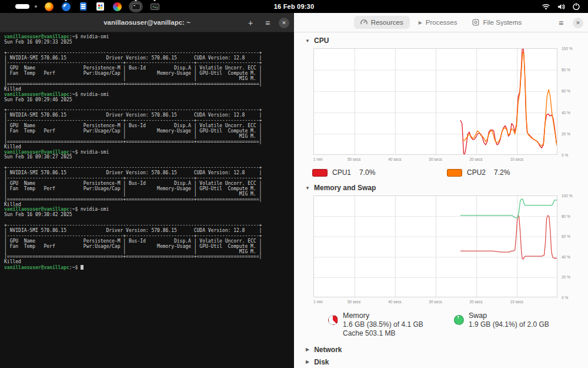 The height and width of the screenshot is (368, 588). Describe the element at coordinates (284, 23) in the screenshot. I see `terminal-close-button: ✕` at that location.